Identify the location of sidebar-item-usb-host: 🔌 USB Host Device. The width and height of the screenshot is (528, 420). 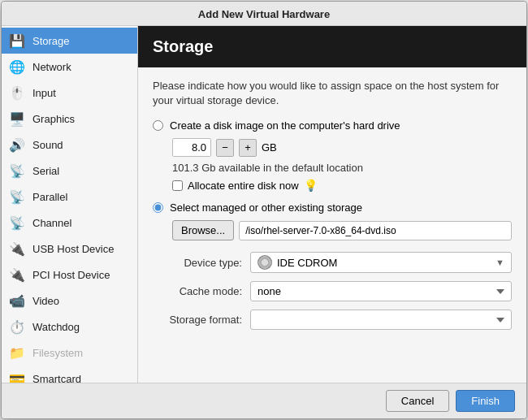
(70, 249).